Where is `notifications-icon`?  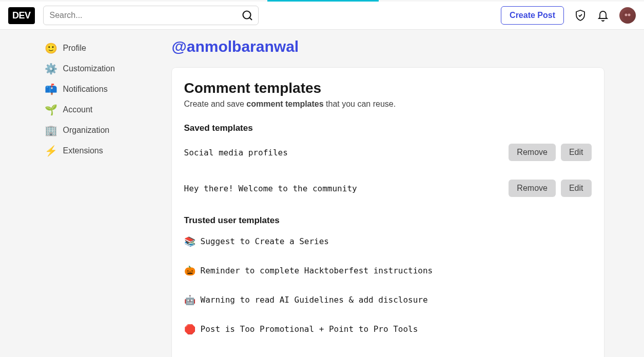 notifications-icon is located at coordinates (603, 15).